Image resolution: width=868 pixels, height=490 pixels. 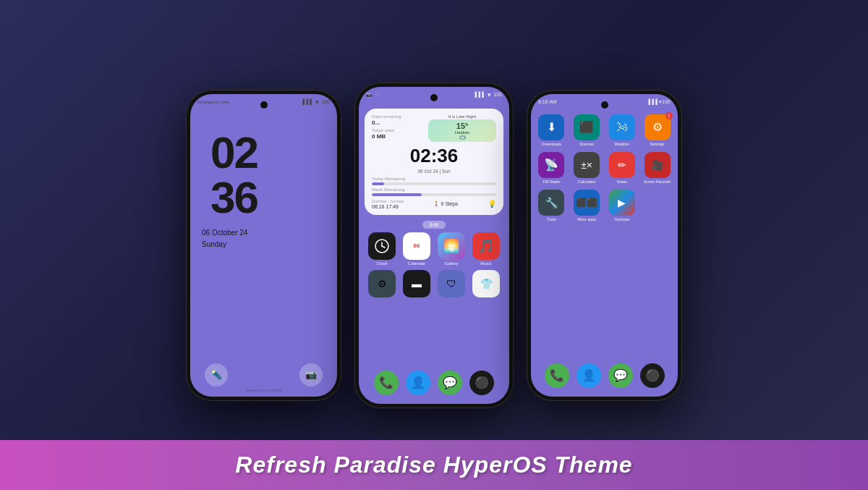 I want to click on sunrise-sunset-vals: 06:16 17:49, so click(x=388, y=207).